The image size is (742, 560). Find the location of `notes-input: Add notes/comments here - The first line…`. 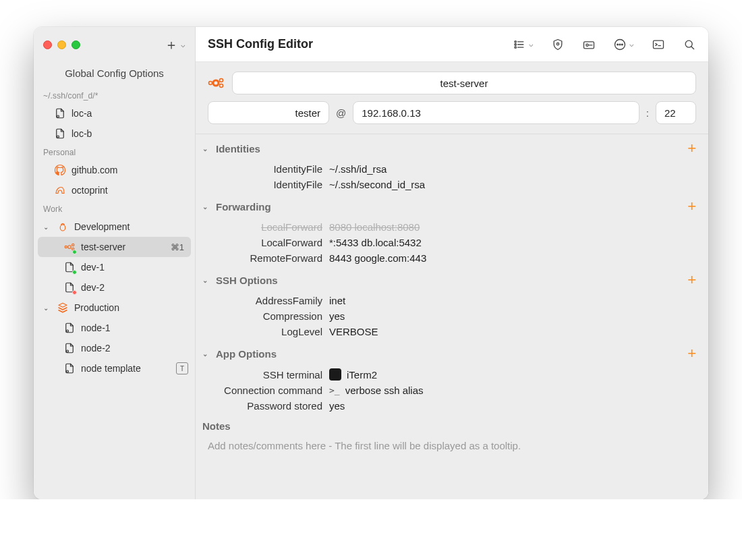

notes-input: Add notes/comments here - The first line… is located at coordinates (452, 448).